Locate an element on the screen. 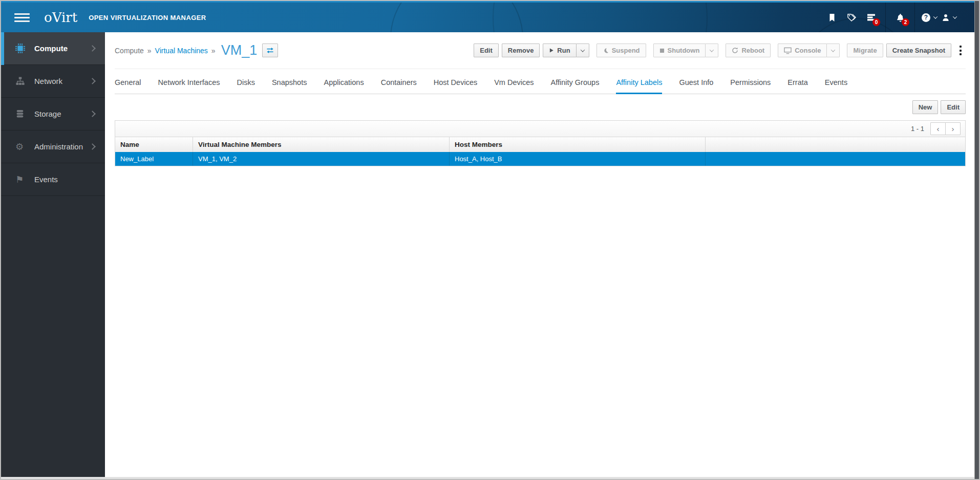  masthead-actions: 0 2 ? is located at coordinates (890, 17).